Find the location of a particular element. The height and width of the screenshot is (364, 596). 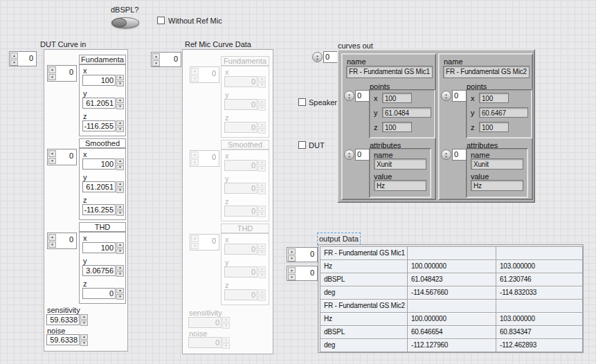

ref-array-index-spinner: 0 is located at coordinates (166, 60).